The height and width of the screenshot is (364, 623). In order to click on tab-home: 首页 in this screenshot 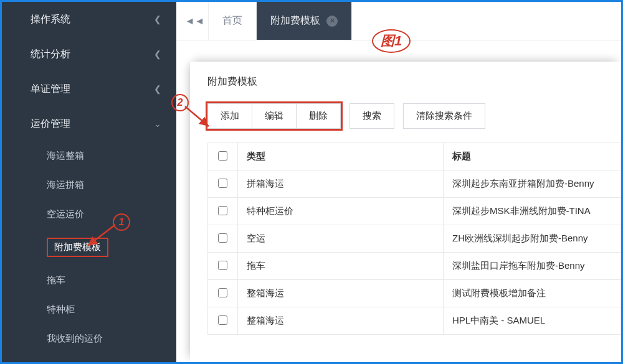, I will do `click(233, 21)`.